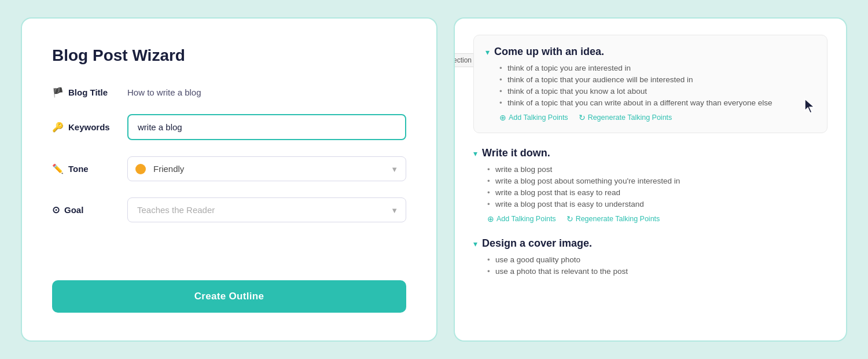 This screenshot has height=359, width=868. What do you see at coordinates (267, 210) in the screenshot?
I see `goal-select-display: Teaches the Reader` at bounding box center [267, 210].